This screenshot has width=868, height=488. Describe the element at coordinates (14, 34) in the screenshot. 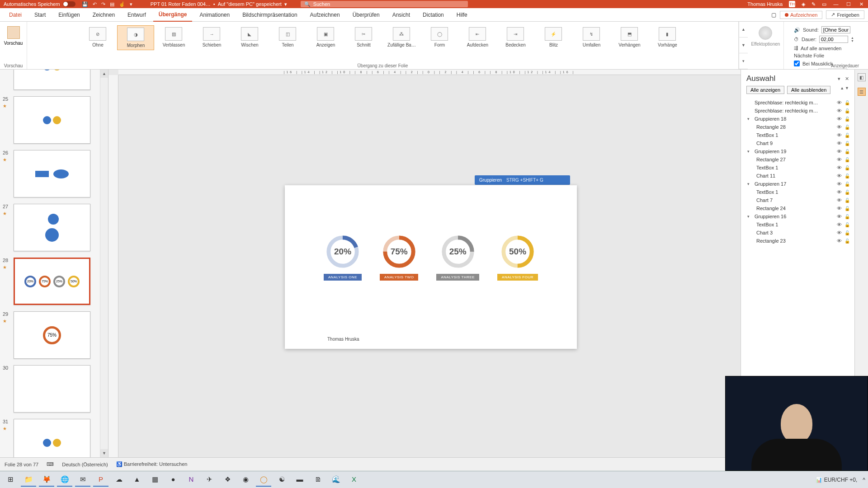

I see `preview-button: Vorschau` at that location.